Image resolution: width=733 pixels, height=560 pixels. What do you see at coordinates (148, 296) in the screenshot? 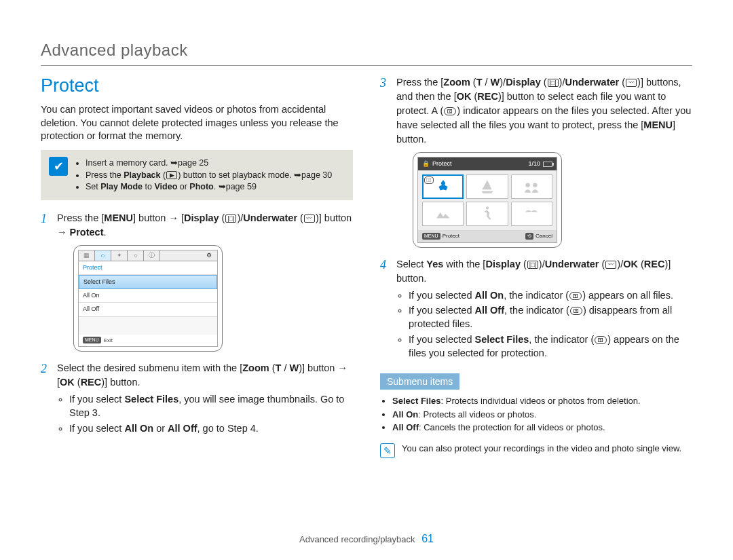
I see `menu-item: All On` at bounding box center [148, 296].